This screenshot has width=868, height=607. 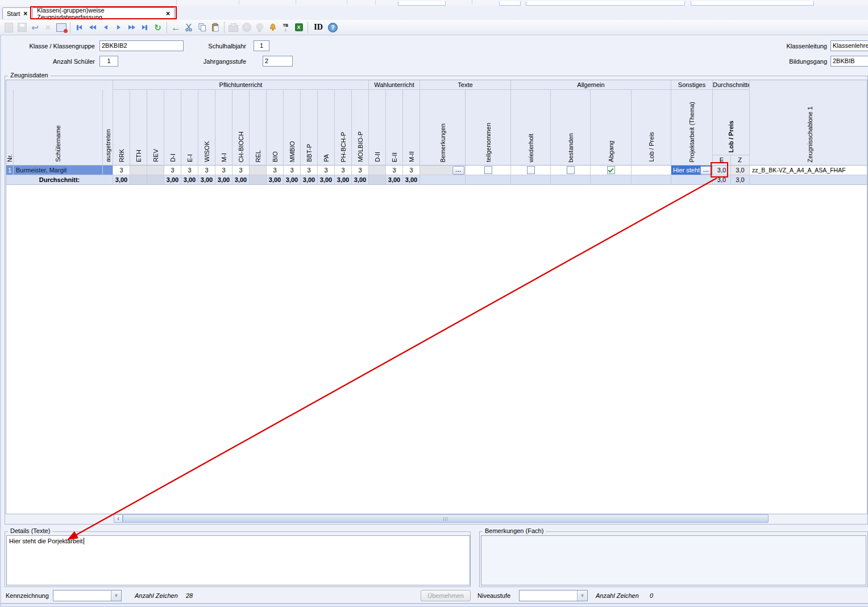 What do you see at coordinates (224, 127) in the screenshot?
I see `col-m1: M-I` at bounding box center [224, 127].